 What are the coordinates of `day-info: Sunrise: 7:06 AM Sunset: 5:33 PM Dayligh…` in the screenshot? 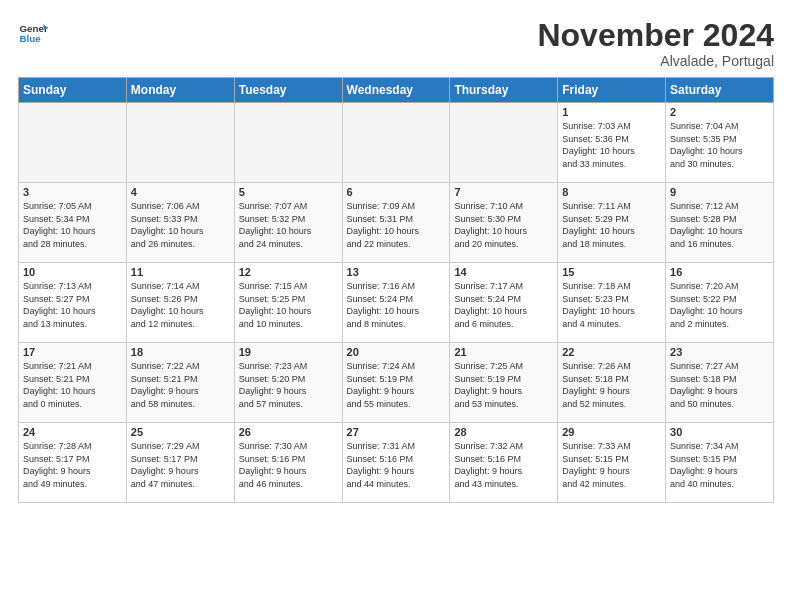 It's located at (180, 225).